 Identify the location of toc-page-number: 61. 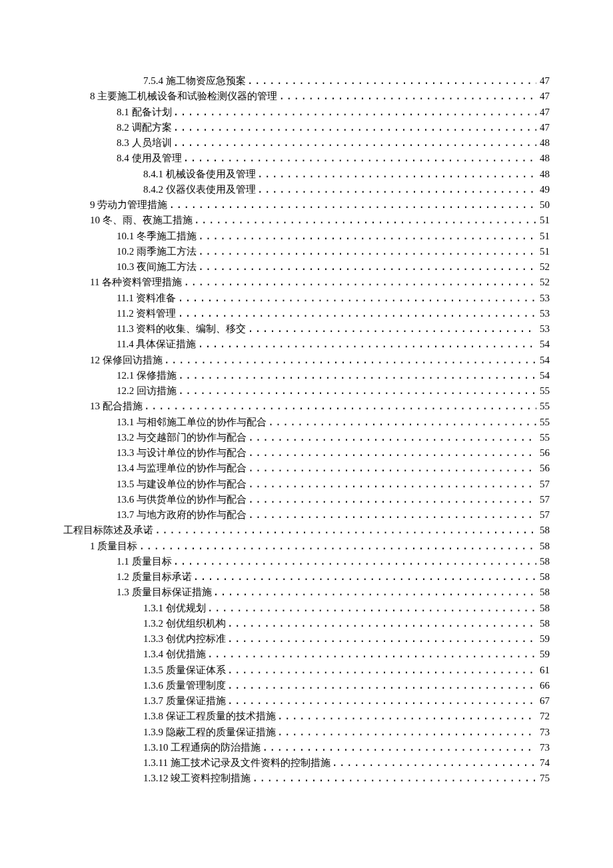
(543, 671).